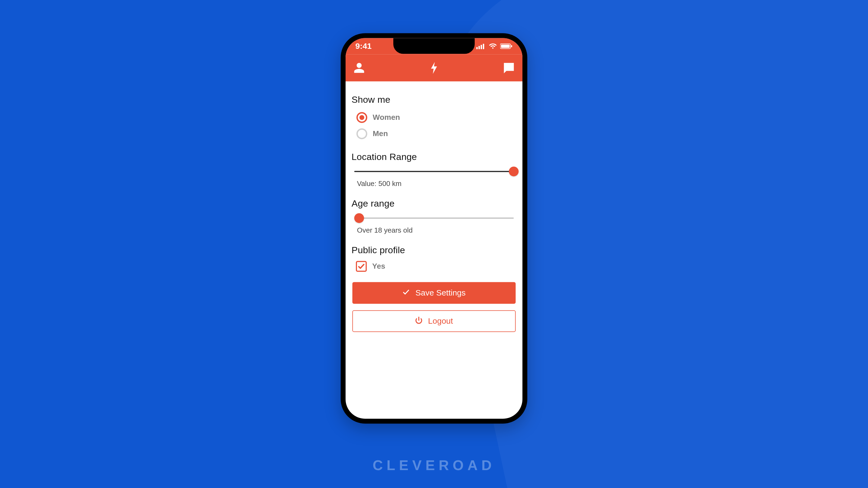  I want to click on public-profile-section: Public profile Yes, so click(434, 258).